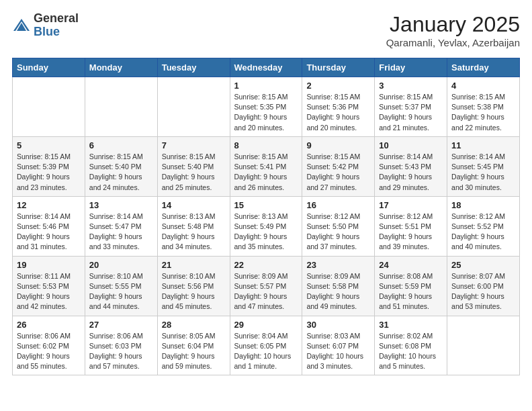 The image size is (532, 411). What do you see at coordinates (121, 145) in the screenshot?
I see `day-number: 6` at bounding box center [121, 145].